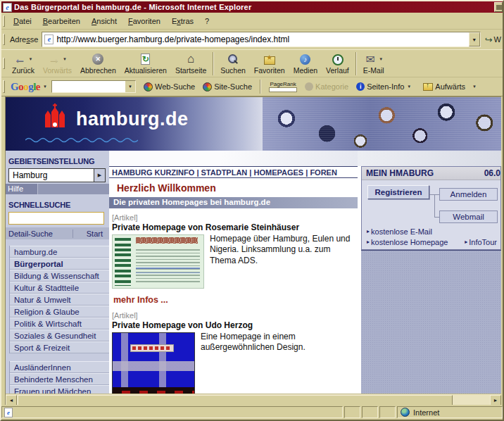 The image size is (504, 421). What do you see at coordinates (489, 39) in the screenshot?
I see `go-arrow-icon: ↪` at bounding box center [489, 39].